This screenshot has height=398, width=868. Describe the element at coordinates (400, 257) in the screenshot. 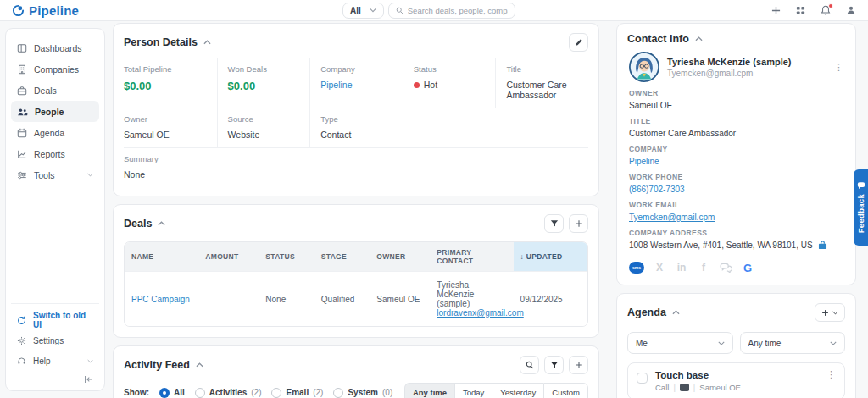

I see `column-header-owner: OWNER` at that location.